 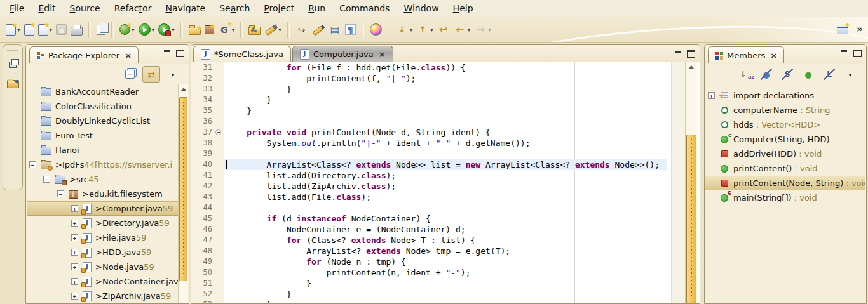 What do you see at coordinates (691, 67) in the screenshot?
I see `scroll-up-icon` at bounding box center [691, 67].